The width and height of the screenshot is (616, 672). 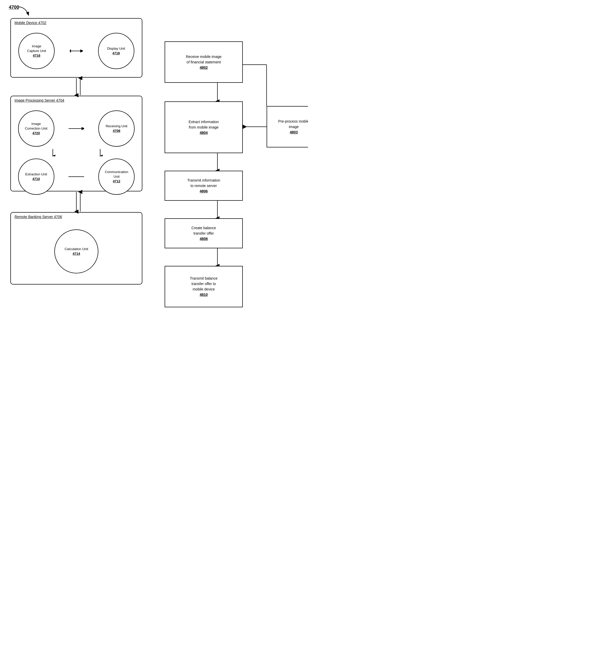 What do you see at coordinates (37, 51) in the screenshot?
I see `image-capture-unit-circle: ImageCapture Unit 4716` at bounding box center [37, 51].